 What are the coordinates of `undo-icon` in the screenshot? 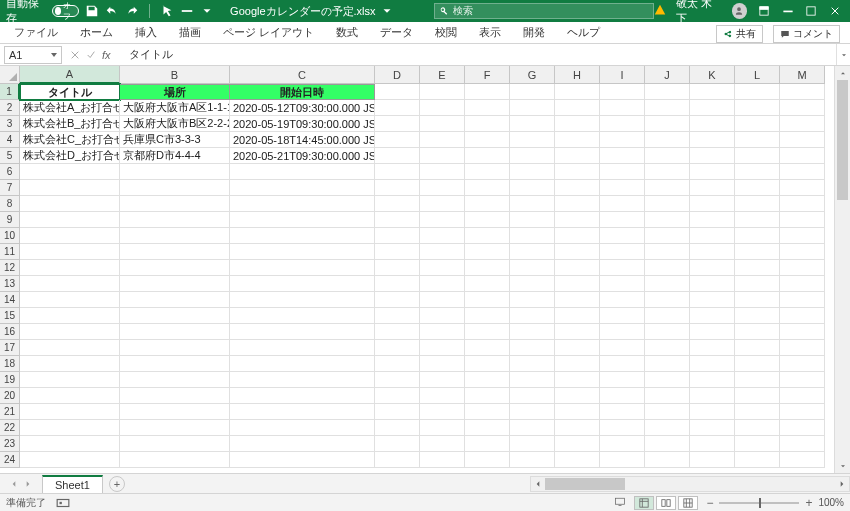 It's located at (112, 11).